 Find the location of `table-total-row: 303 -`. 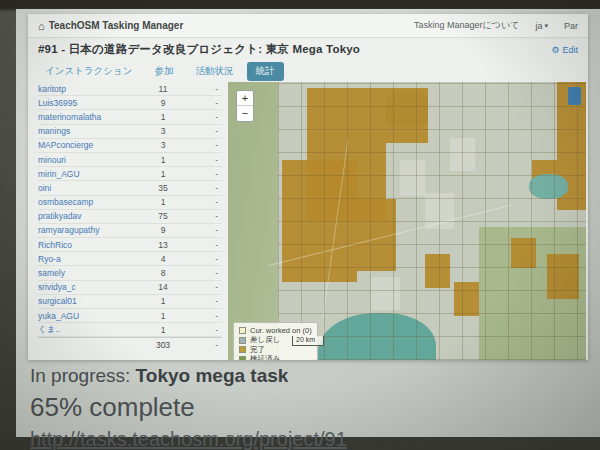

table-total-row: 303 - is located at coordinates (130, 344).